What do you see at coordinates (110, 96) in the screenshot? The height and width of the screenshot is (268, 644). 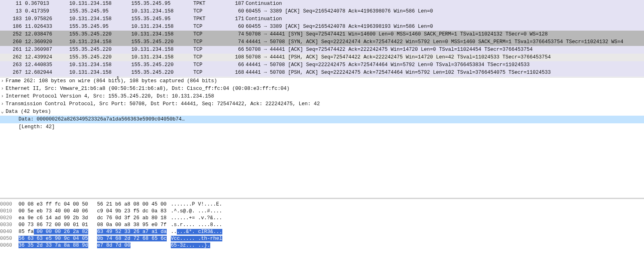 I see `detail-text: Internet Protocol Version 4, Src: 155.35…` at bounding box center [110, 96].